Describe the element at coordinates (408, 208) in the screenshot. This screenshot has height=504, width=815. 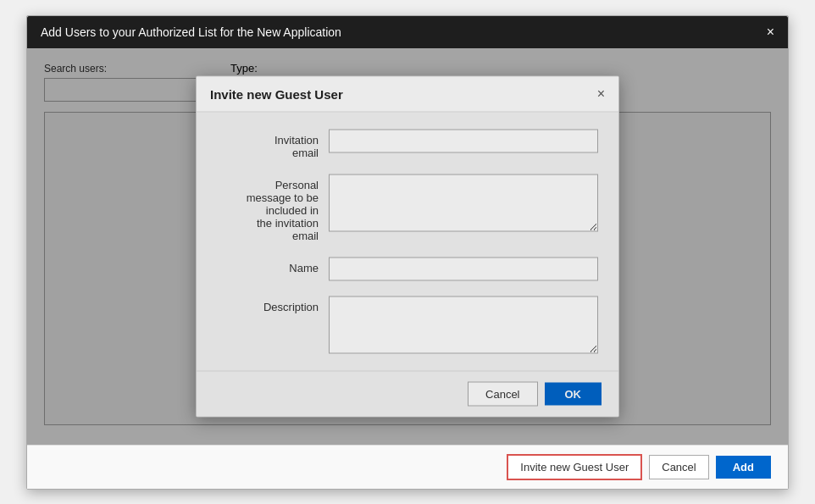
I see `personal-message-row: Personalmessage to beincluded inthe invi…` at that location.